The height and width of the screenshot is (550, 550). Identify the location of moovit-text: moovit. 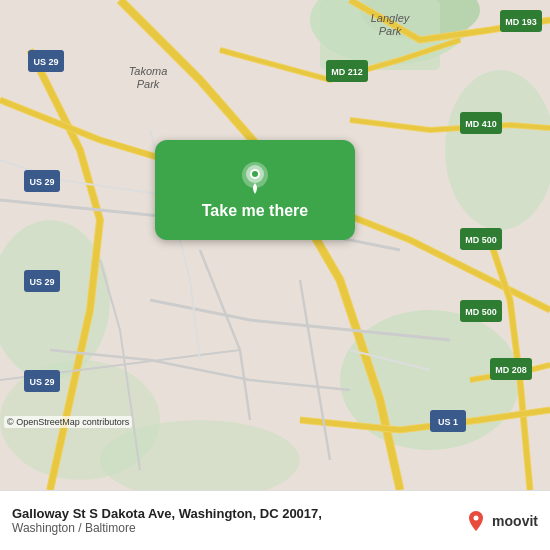
(515, 521).